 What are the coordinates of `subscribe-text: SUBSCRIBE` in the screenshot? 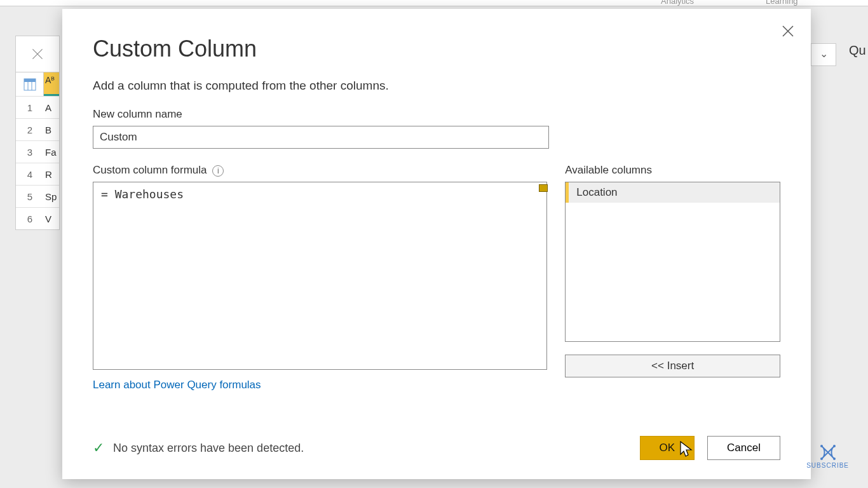 It's located at (827, 465).